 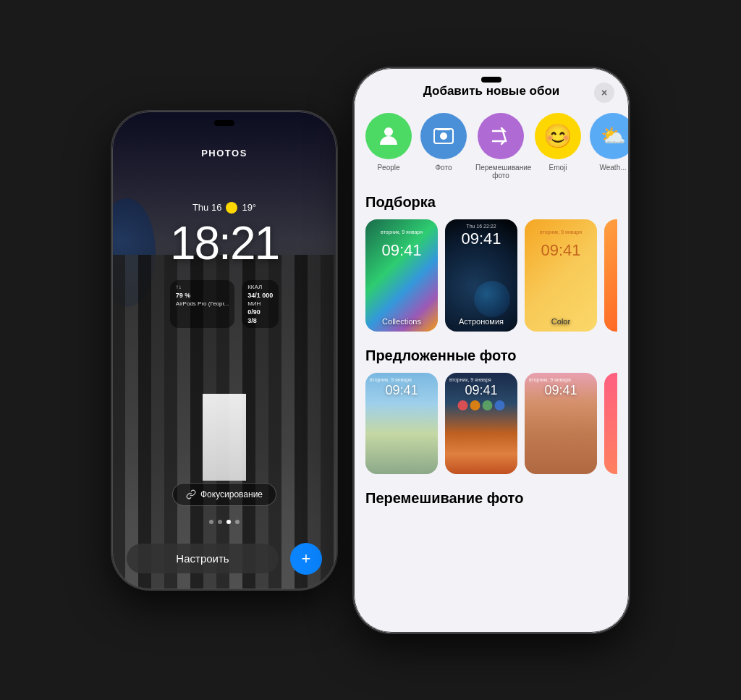 I want to click on podborka-cards-row: вторник, 9 января 09:41 Collections Thu …, so click(x=491, y=277).